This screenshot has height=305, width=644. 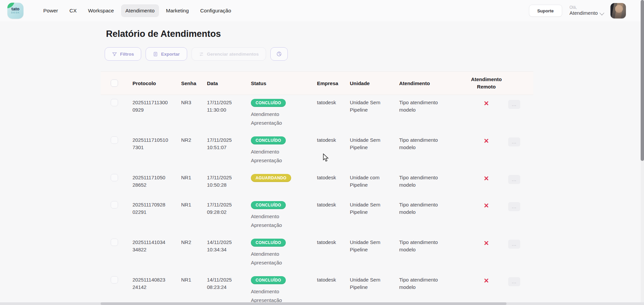 I want to click on user-dropdown: Atendimento, so click(x=586, y=13).